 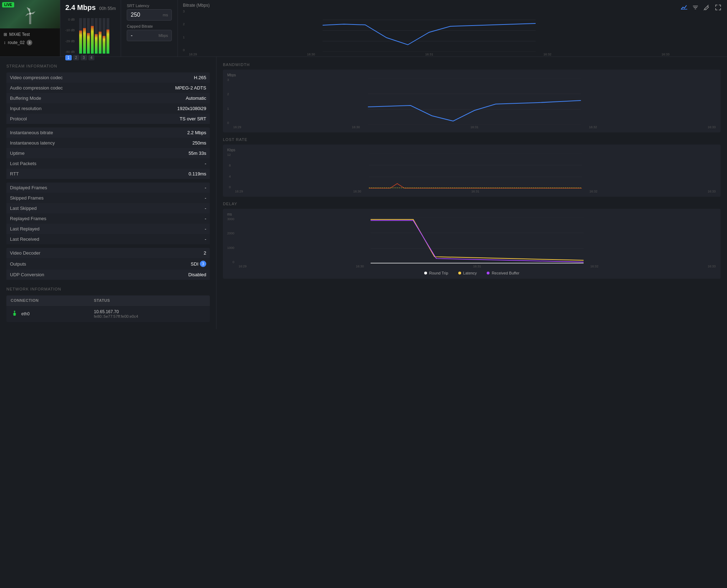 I want to click on value-buffering: Automatic, so click(x=170, y=98).